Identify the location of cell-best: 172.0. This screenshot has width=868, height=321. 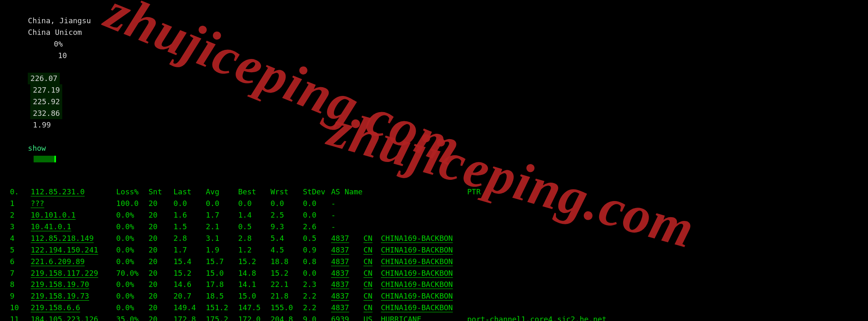
(254, 317).